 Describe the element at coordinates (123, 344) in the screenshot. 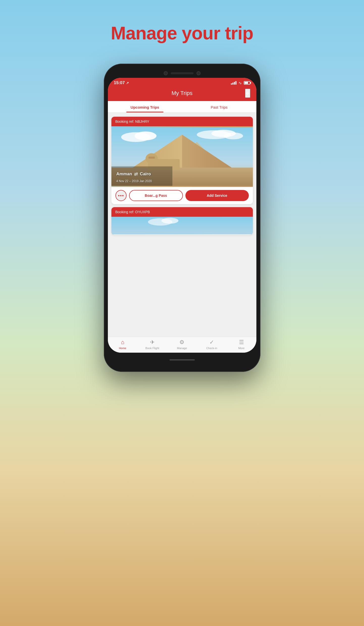

I see `nav-home: ⌂ Home` at that location.